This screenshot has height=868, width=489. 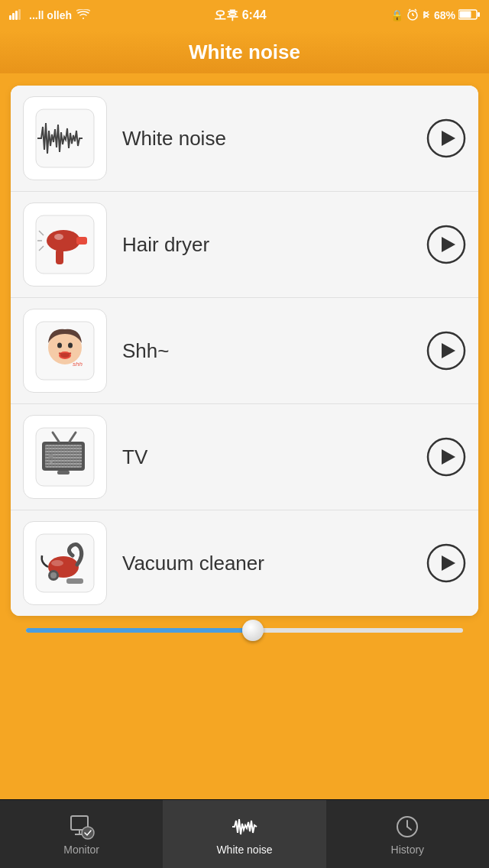 What do you see at coordinates (65, 245) in the screenshot?
I see `hair-dryer-icon-wrap` at bounding box center [65, 245].